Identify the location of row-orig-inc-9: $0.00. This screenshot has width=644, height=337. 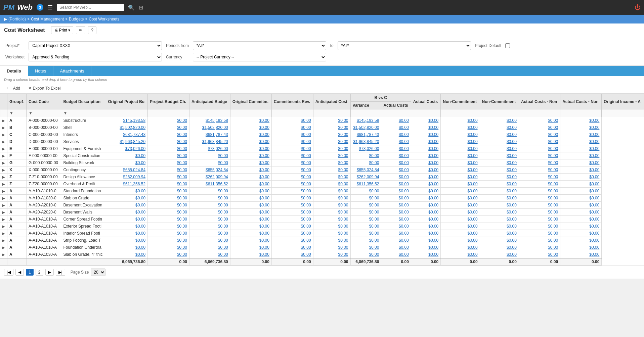
(581, 184).